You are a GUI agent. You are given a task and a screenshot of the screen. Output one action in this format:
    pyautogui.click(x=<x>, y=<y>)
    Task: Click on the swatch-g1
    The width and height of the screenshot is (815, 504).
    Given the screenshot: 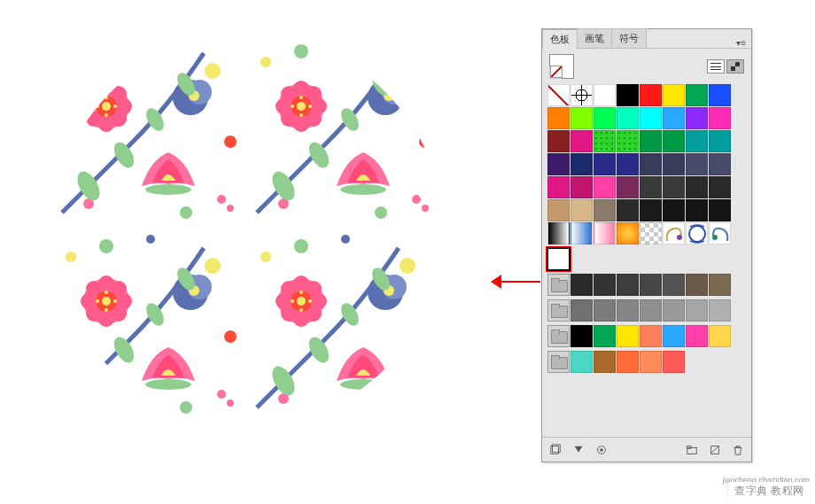 What is the action you would take?
    pyautogui.click(x=581, y=285)
    